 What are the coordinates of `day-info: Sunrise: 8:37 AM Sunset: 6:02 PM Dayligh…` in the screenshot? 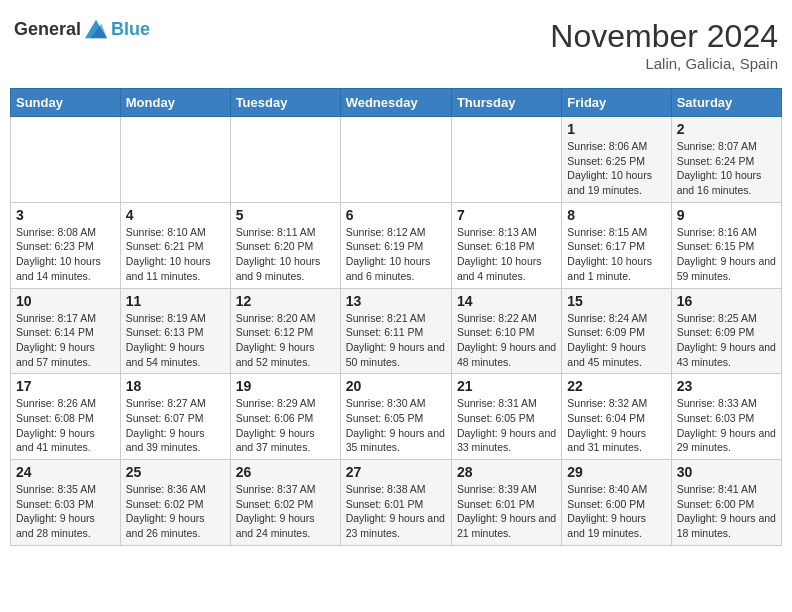 It's located at (286, 512).